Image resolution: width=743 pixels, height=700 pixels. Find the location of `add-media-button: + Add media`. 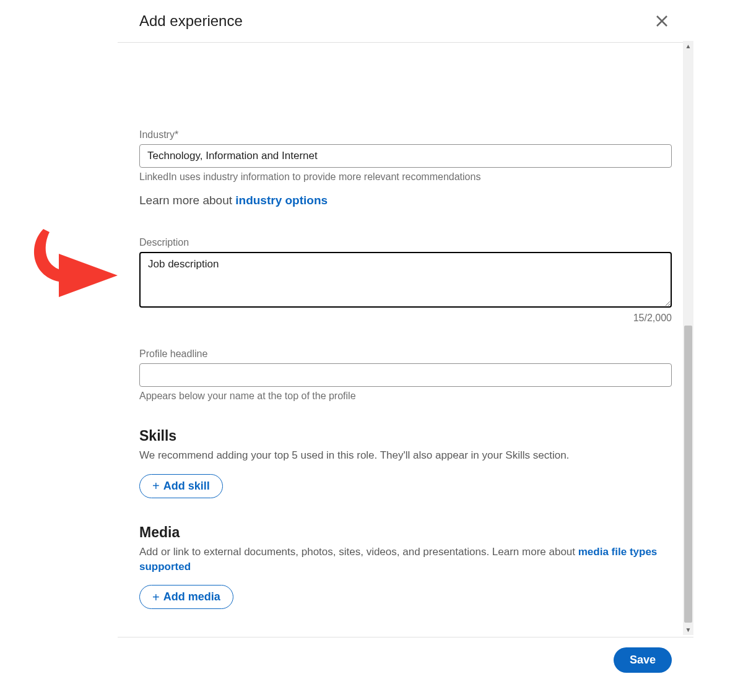

add-media-button: + Add media is located at coordinates (186, 597).